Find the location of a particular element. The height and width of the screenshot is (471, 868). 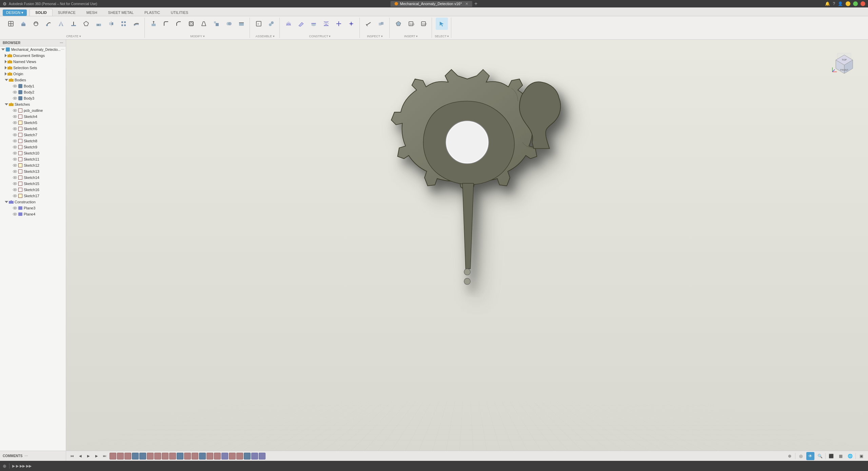

tangent-plane-btn is located at coordinates (314, 24).